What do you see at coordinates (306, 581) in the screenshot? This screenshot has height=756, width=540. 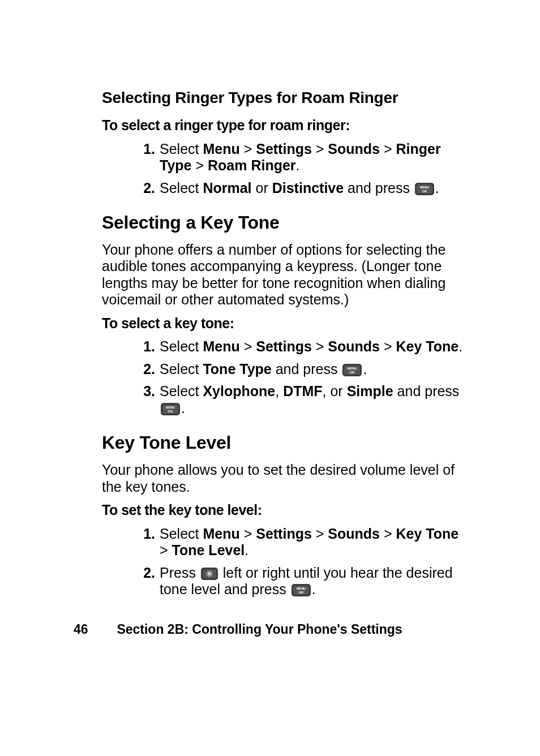 I see `step-text: Press left or right until you hear the d…` at bounding box center [306, 581].